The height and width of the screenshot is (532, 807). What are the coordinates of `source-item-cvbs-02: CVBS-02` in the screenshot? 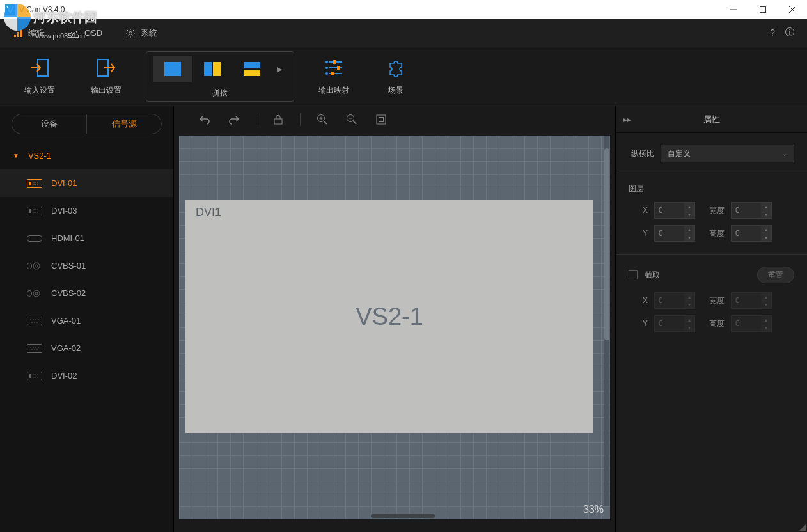 It's located at (87, 293).